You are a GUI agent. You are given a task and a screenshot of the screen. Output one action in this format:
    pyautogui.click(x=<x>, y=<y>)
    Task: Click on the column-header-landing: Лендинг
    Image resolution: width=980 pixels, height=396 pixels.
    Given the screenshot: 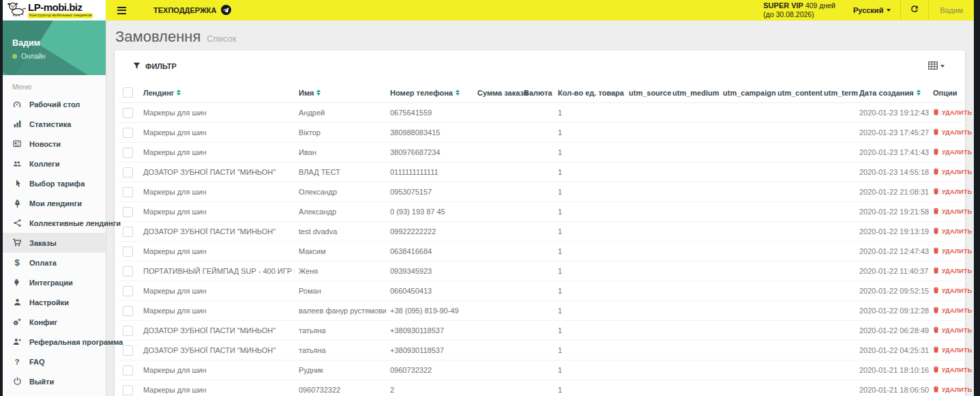 What is the action you would take?
    pyautogui.click(x=217, y=93)
    